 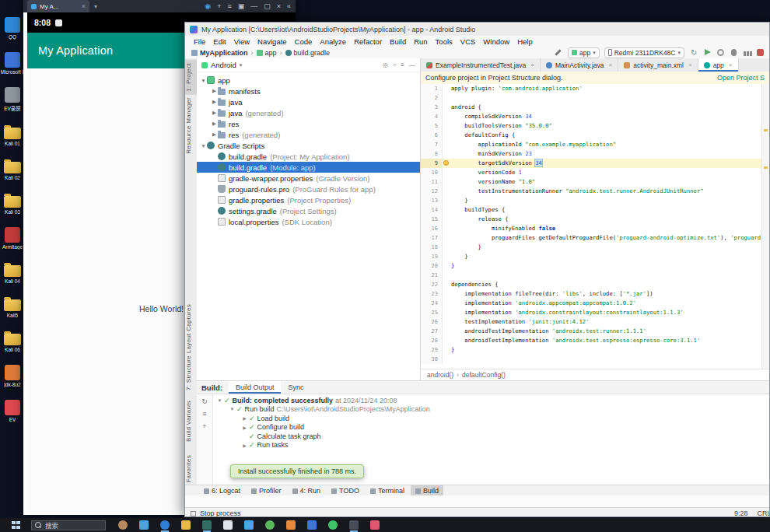 What do you see at coordinates (12, 170) in the screenshot?
I see `desktop-icon-folder-kali-02: Kali 02` at bounding box center [12, 170].